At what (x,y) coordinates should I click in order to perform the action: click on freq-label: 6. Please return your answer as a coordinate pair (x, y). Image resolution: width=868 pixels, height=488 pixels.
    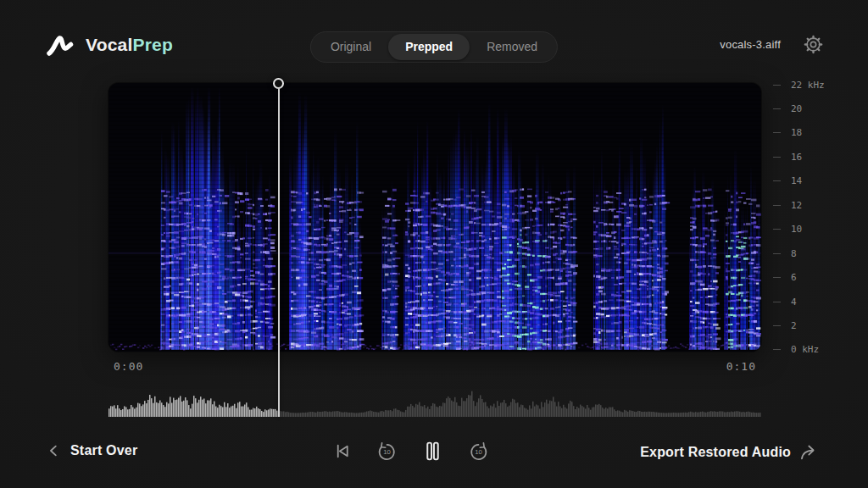
    Looking at the image, I should click on (793, 278).